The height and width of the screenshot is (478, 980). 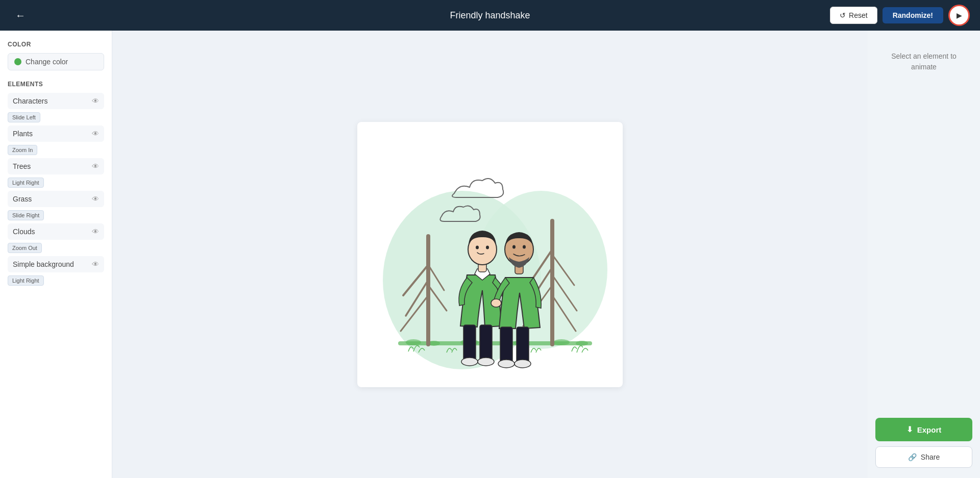 What do you see at coordinates (22, 134) in the screenshot?
I see `element-name-plants: Plants` at bounding box center [22, 134].